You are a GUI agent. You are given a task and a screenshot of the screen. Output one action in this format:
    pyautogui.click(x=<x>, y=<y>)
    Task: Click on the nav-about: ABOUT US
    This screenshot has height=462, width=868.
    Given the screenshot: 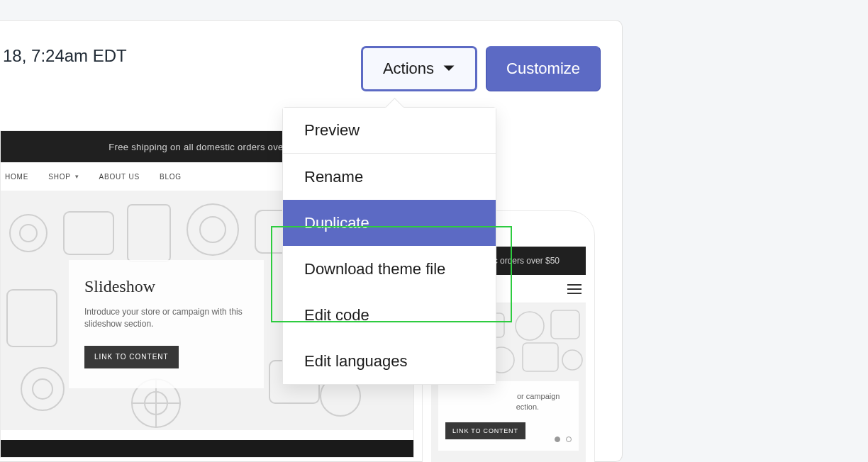 What is the action you would take?
    pyautogui.click(x=119, y=177)
    